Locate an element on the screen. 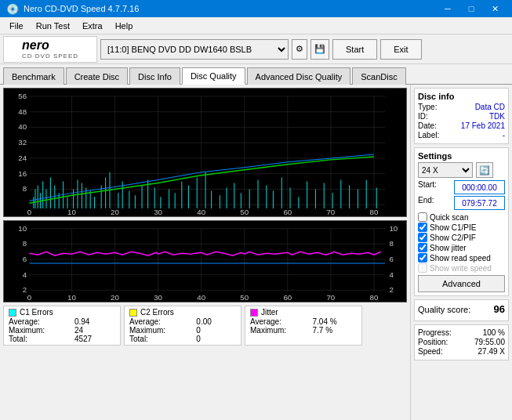  c1-label: C1 Errors is located at coordinates (36, 312).